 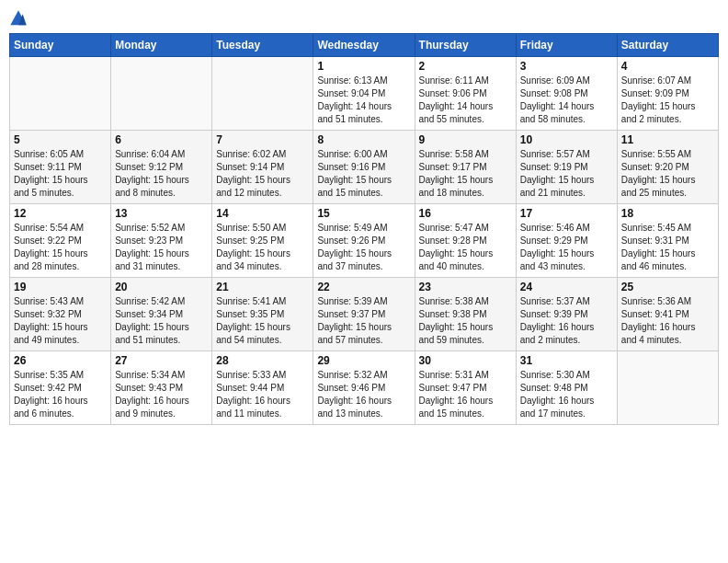 I want to click on day-number: 13, so click(x=162, y=213).